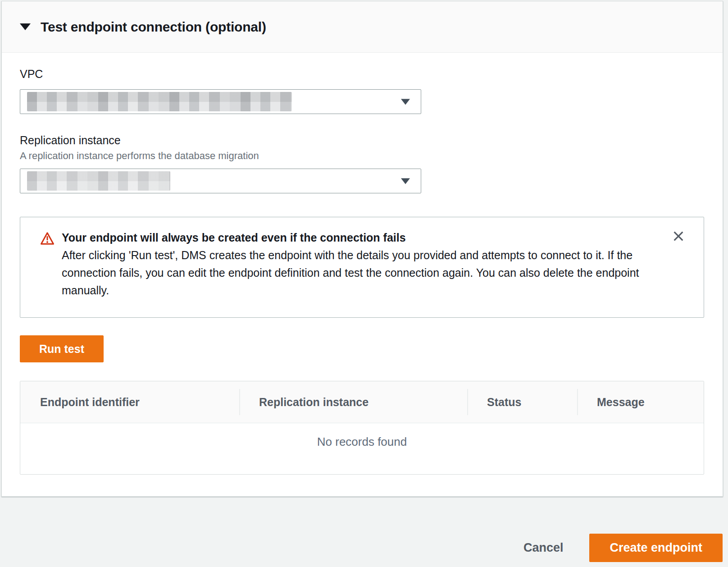 The image size is (728, 567). What do you see at coordinates (353, 238) in the screenshot?
I see `warning-title: Your endpoint will always be created eve…` at bounding box center [353, 238].